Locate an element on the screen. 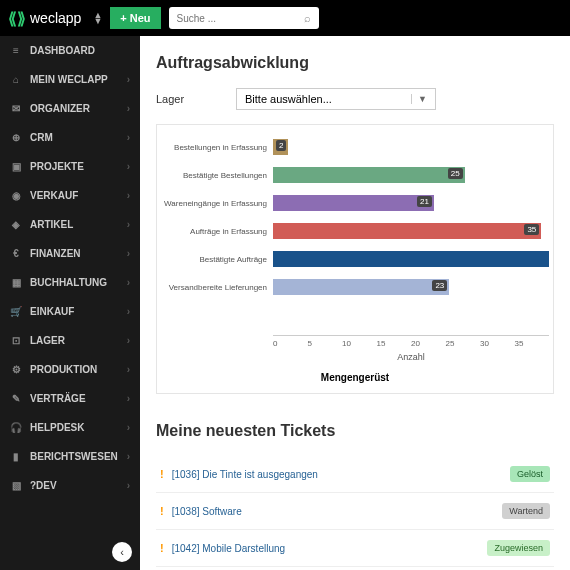 This screenshot has height=570, width=570. new-button-label: Neu is located at coordinates (140, 18).